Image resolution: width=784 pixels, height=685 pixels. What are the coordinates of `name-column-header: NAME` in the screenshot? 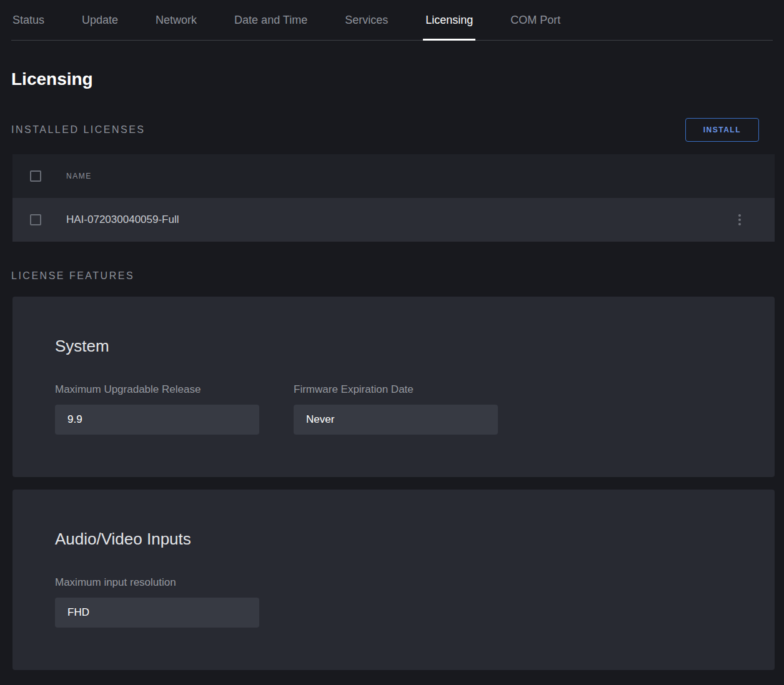 It's located at (420, 176).